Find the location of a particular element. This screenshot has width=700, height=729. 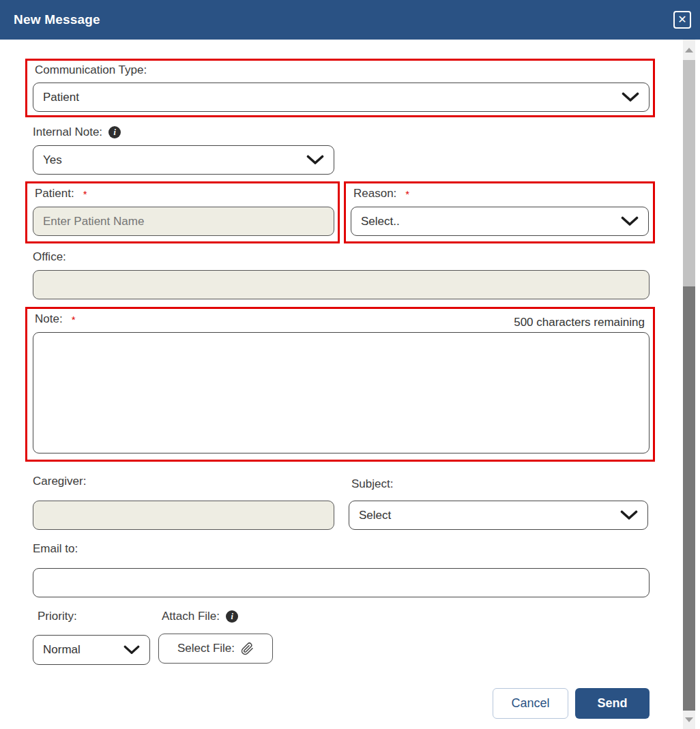

scroll-down-icon is located at coordinates (689, 720).